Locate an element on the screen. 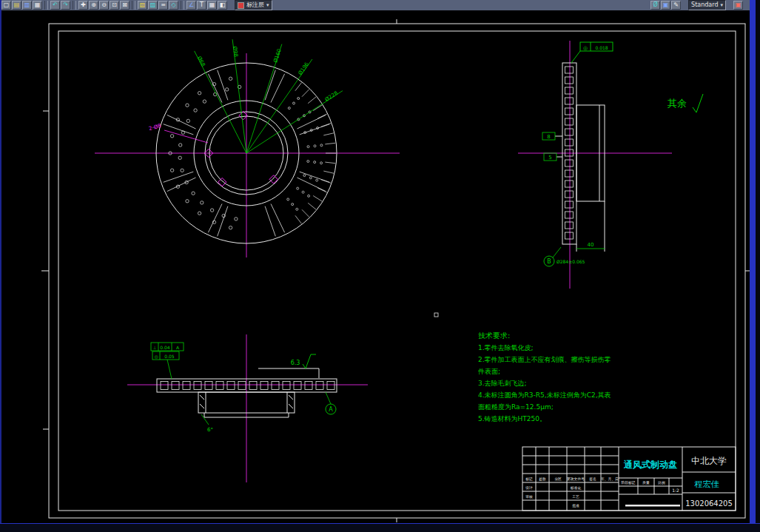  tolerance-symbol: ◎ is located at coordinates (585, 48).